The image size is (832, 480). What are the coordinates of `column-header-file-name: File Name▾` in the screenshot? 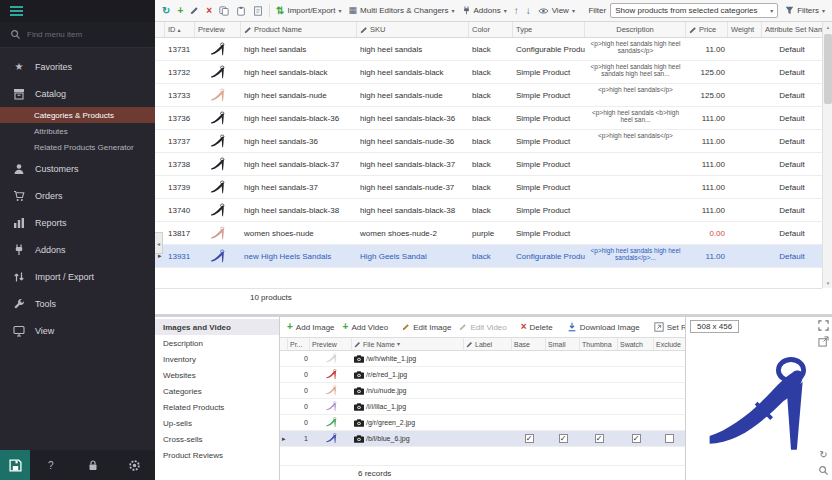 It's located at (408, 344).